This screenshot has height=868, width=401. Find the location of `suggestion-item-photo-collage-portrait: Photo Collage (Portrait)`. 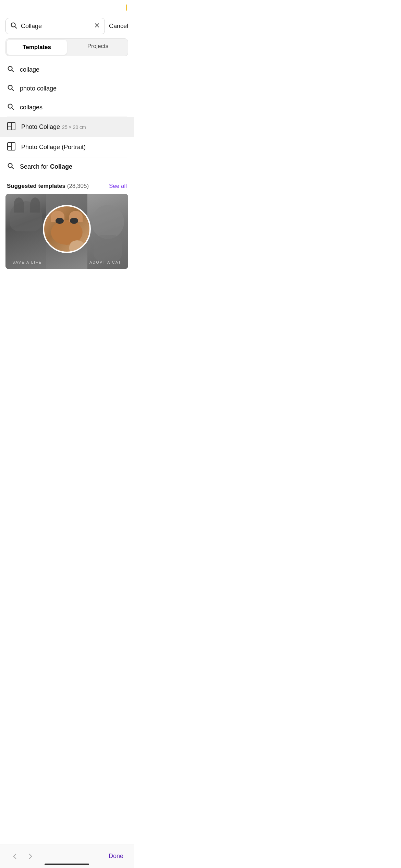

suggestion-item-photo-collage-portrait: Photo Collage (Portrait) is located at coordinates (67, 147).